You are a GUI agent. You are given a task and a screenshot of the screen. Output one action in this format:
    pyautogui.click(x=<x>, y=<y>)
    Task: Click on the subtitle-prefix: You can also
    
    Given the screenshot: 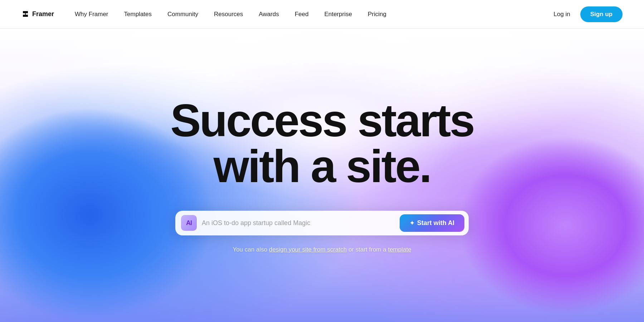 What is the action you would take?
    pyautogui.click(x=250, y=250)
    